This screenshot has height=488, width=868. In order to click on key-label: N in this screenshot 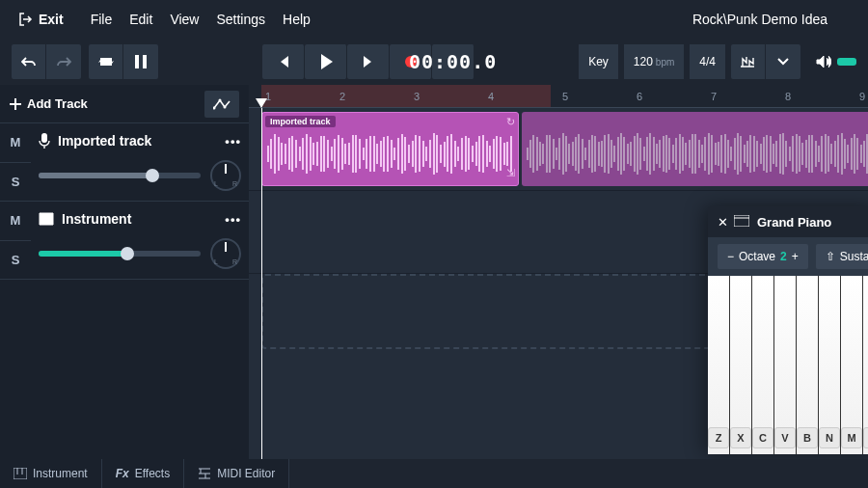, I will do `click(829, 438)`.